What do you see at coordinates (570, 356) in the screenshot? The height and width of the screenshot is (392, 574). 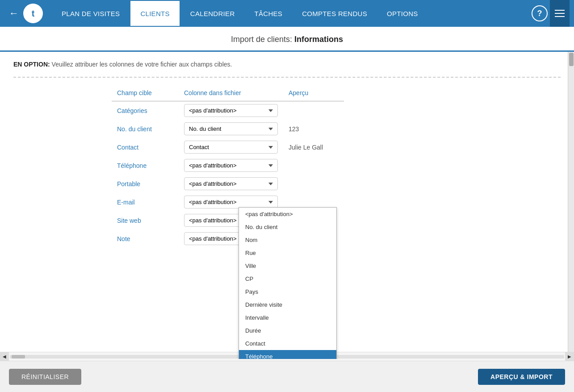 I see `scroll-right-arrow: ▶` at bounding box center [570, 356].